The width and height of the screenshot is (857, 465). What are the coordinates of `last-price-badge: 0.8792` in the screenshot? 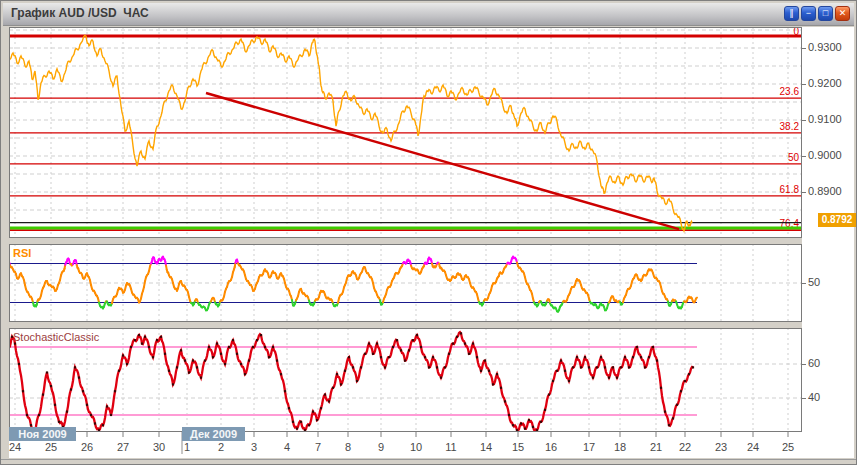 It's located at (837, 220).